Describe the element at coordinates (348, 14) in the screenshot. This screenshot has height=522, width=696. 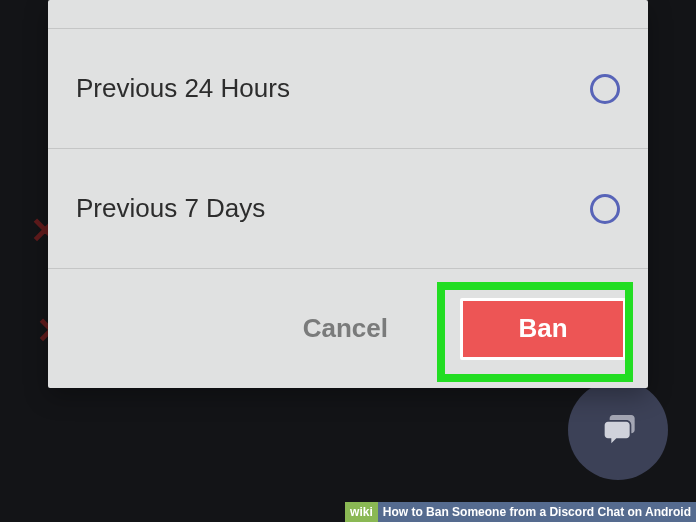
I see `dialog-header` at that location.